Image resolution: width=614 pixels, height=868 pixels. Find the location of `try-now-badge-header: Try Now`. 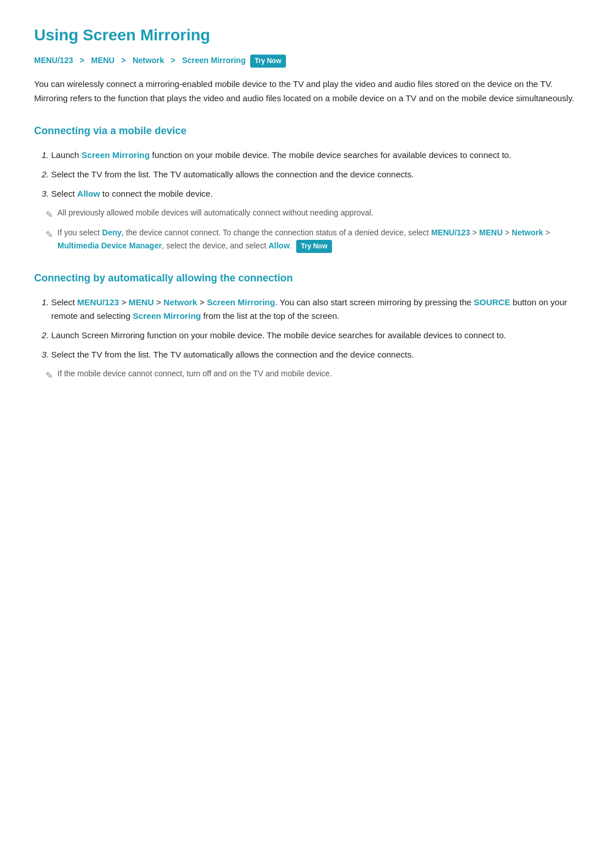

try-now-badge-header: Try Now is located at coordinates (268, 61).